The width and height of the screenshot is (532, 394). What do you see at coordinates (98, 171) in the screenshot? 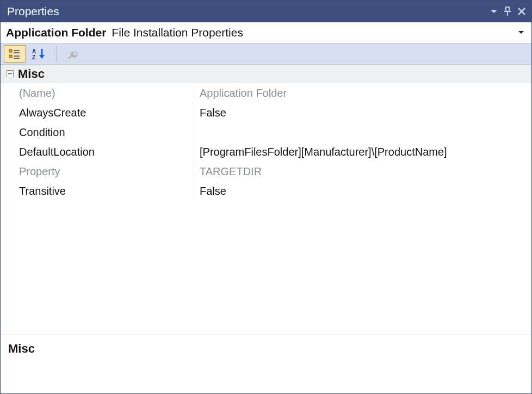
I see `property-name: Property` at bounding box center [98, 171].